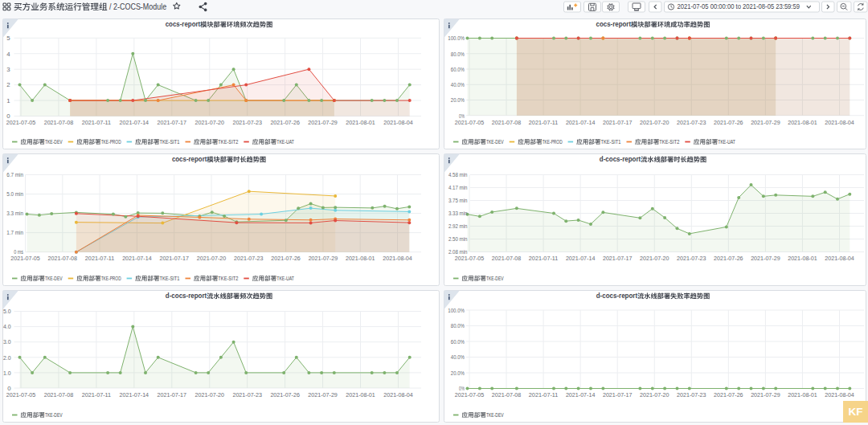 The height and width of the screenshot is (425, 868). Describe the element at coordinates (7, 326) in the screenshot. I see `svg-text: 4.0` at that location.